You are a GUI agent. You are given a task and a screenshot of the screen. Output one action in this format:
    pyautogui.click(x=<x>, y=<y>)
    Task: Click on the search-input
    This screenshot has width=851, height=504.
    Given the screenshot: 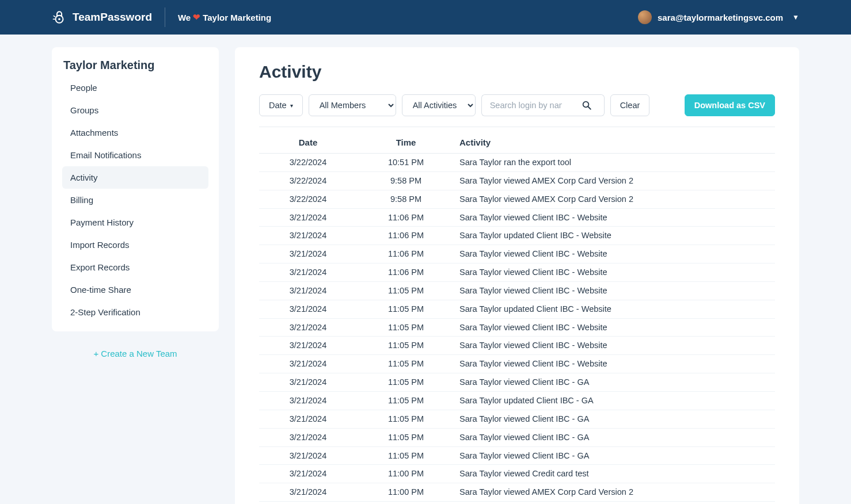 What is the action you would take?
    pyautogui.click(x=526, y=105)
    